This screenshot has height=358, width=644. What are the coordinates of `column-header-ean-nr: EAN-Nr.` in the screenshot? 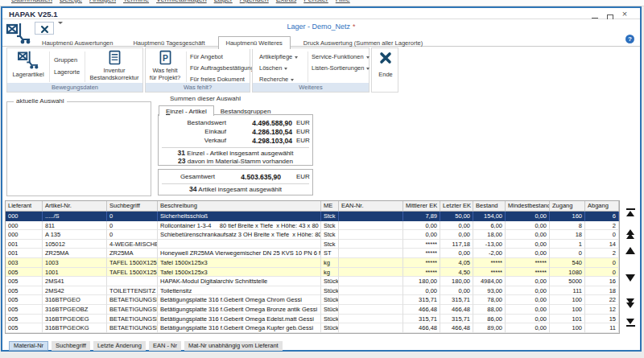 It's located at (371, 206).